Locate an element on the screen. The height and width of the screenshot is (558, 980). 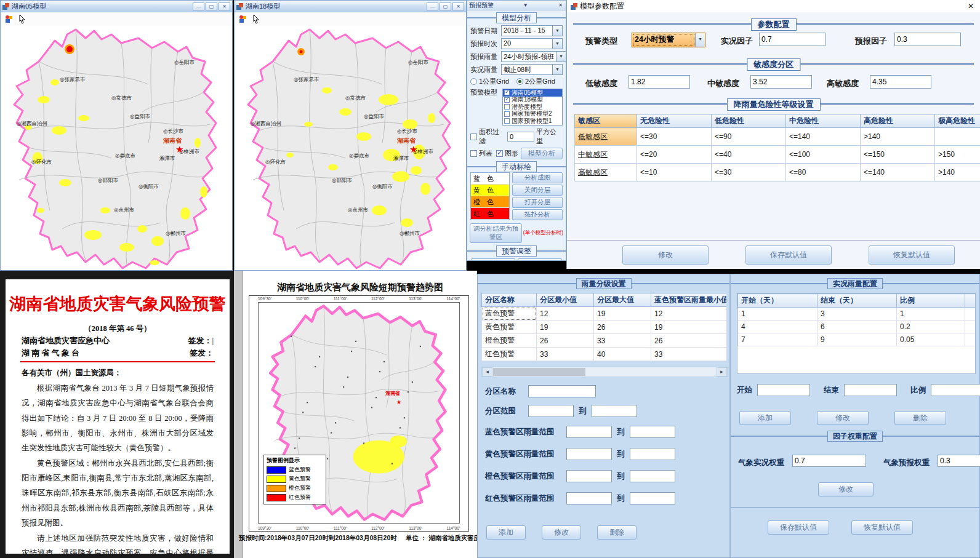
scroll-left-arrow: ◄ is located at coordinates (488, 372).